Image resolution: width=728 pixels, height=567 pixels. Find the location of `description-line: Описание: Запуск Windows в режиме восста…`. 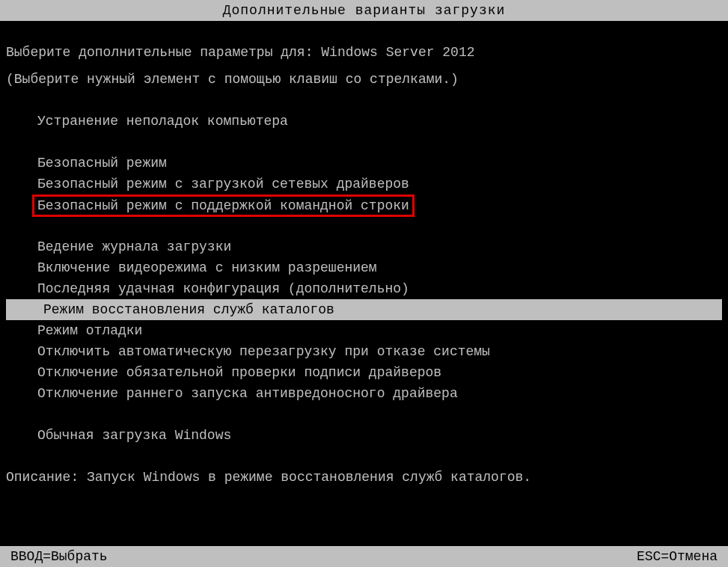

description-line: Описание: Запуск Windows в режиме восста… is located at coordinates (364, 477).